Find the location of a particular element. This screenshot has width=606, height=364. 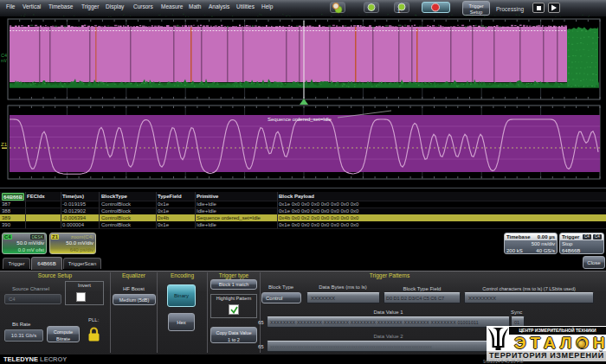

svg-text: Sequence ordered_set=Idle is located at coordinates (300, 119).